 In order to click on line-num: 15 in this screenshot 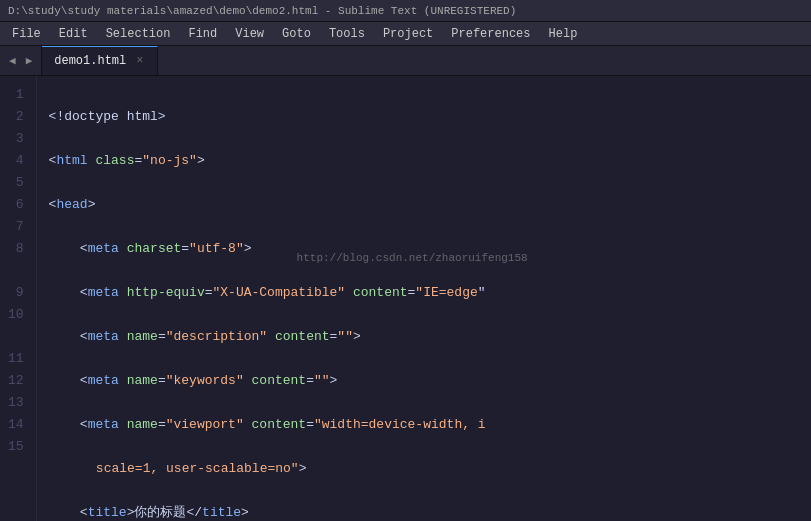, I will do `click(16, 447)`.